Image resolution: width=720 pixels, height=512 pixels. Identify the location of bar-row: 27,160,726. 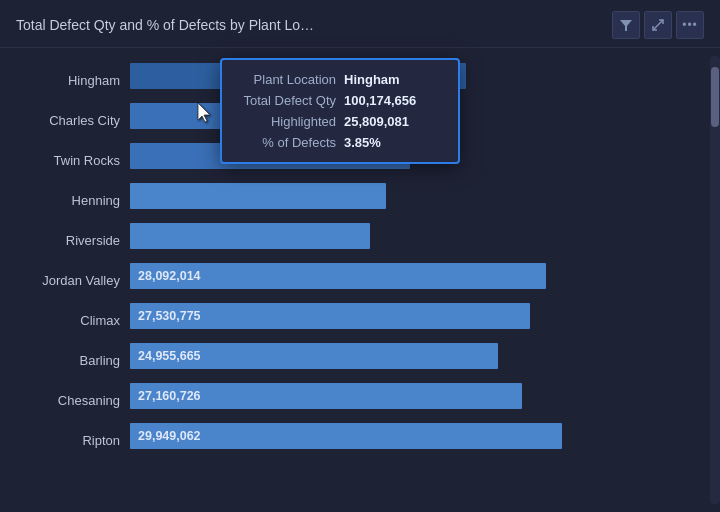
(413, 396).